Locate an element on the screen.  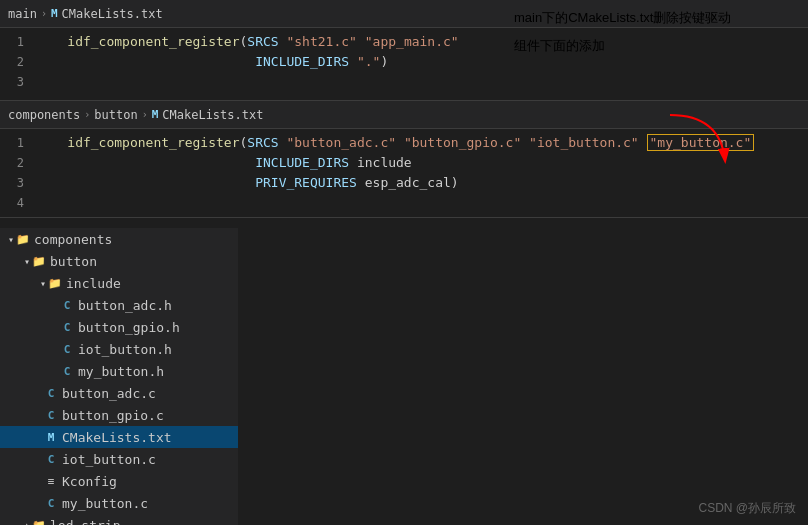
tree-item-button-adc-h: C button_adc.h is located at coordinates (119, 305).